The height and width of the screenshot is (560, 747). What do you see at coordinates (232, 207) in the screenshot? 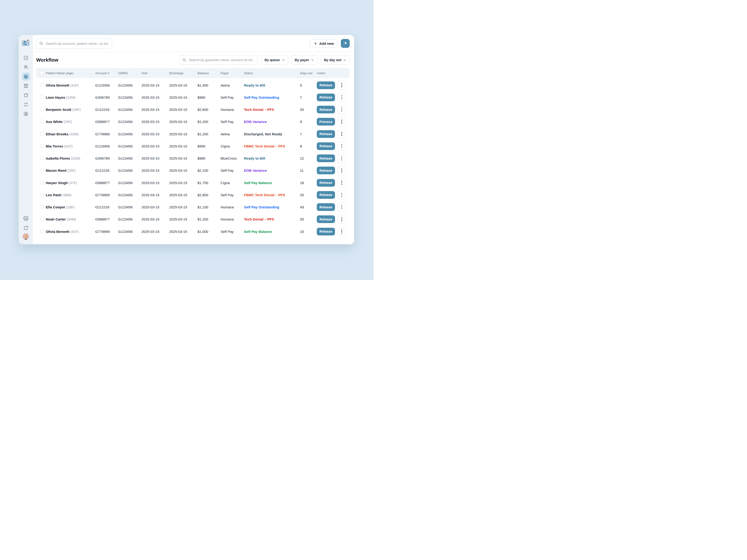
I see `payer: Humana` at bounding box center [232, 207].